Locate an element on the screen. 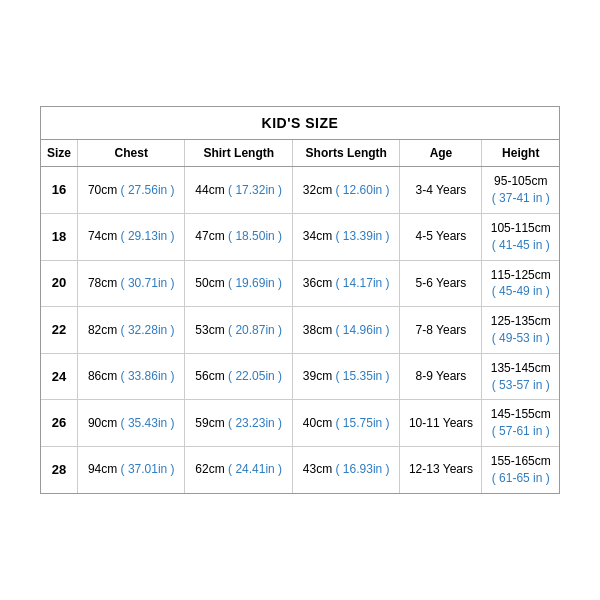 Image resolution: width=600 pixels, height=600 pixels. header-chest: Chest is located at coordinates (132, 154).